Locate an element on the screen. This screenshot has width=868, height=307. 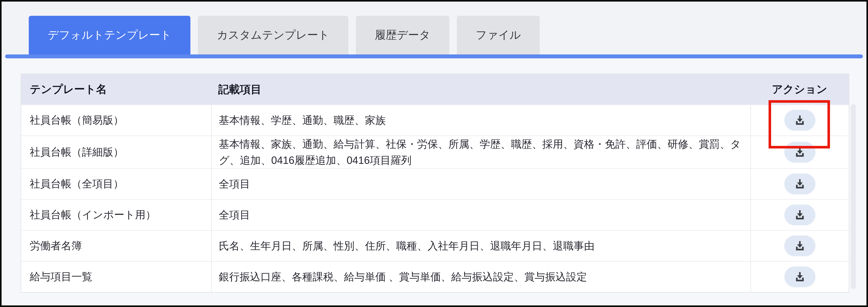
fields-cell: 基本情報、家族、通勤、給与計算、社保・労保、所属、学歴、職歴、採用、資格・免許、… is located at coordinates (480, 152).